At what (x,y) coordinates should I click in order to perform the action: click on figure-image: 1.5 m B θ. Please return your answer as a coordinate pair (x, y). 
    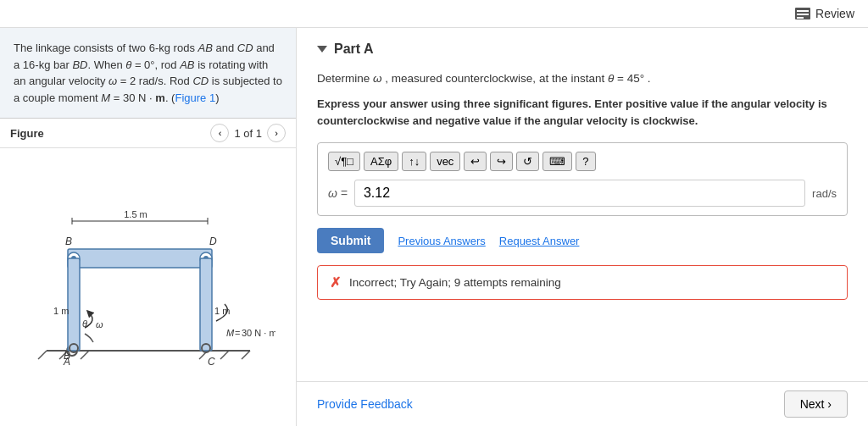
    Looking at the image, I should click on (148, 287).